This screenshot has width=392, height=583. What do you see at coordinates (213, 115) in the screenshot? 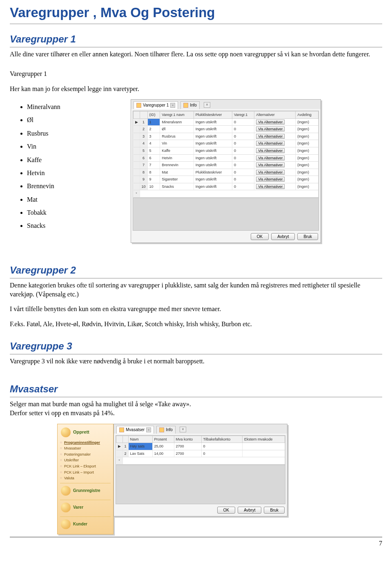
I see `col-plukk: Plukklisteskriver` at bounding box center [213, 115].